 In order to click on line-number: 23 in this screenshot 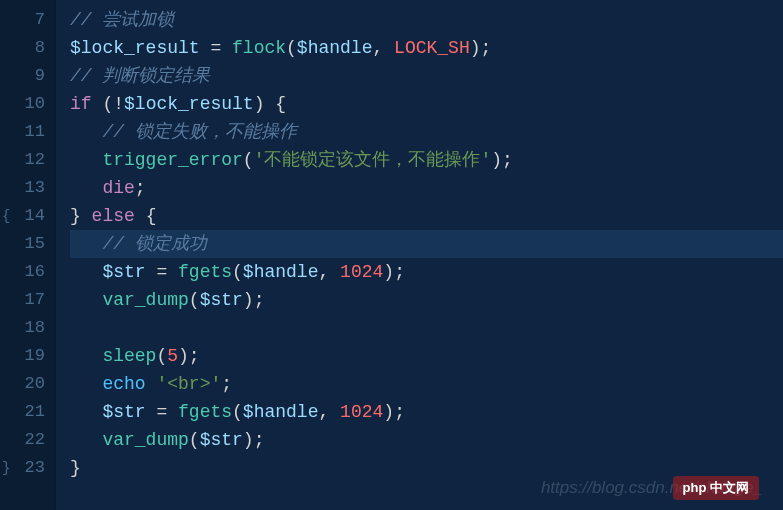, I will do `click(24, 468)`.